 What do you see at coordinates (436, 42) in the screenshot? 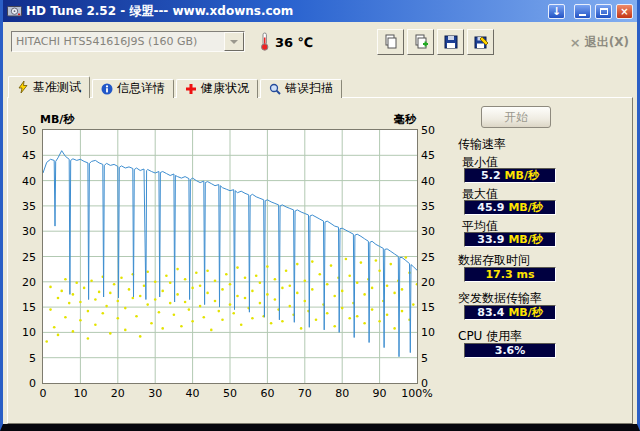
I see `toolbar-buttons` at bounding box center [436, 42].